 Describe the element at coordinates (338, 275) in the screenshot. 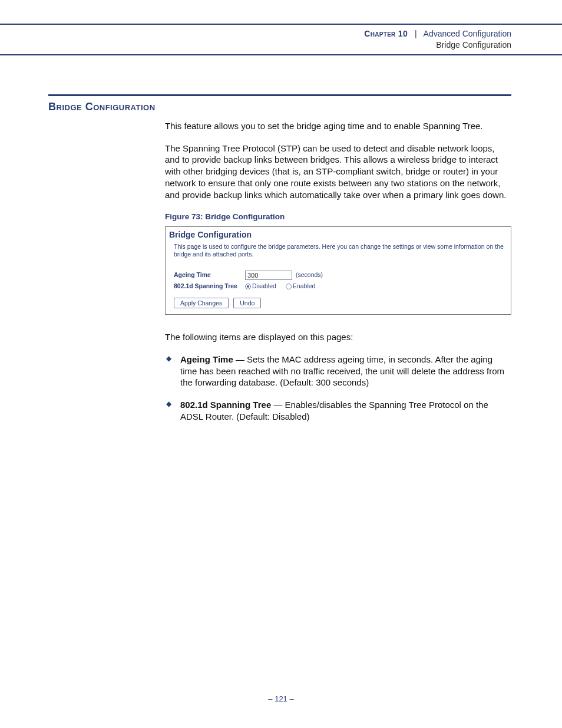

I see `ageing-time-row: Ageing Time (seconds)` at that location.